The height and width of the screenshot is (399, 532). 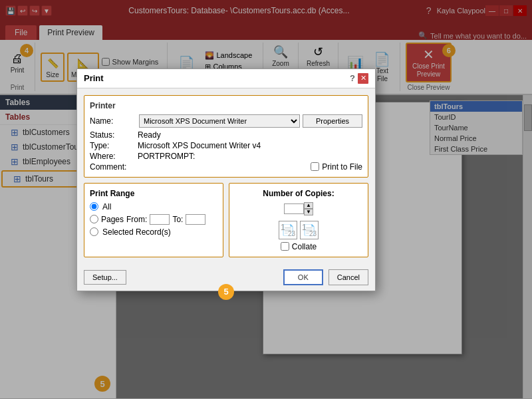 What do you see at coordinates (154, 207) in the screenshot?
I see `all-radio-row: All` at bounding box center [154, 207].